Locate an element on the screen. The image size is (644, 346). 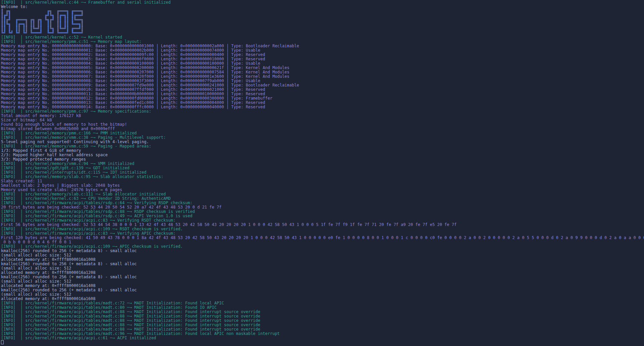
logo-ascii-line: ║║ ║ ║║ ║║ ║╚═╝║ ║╚╗ ║╚═╝║ ╔══╝║ is located at coordinates (323, 29).